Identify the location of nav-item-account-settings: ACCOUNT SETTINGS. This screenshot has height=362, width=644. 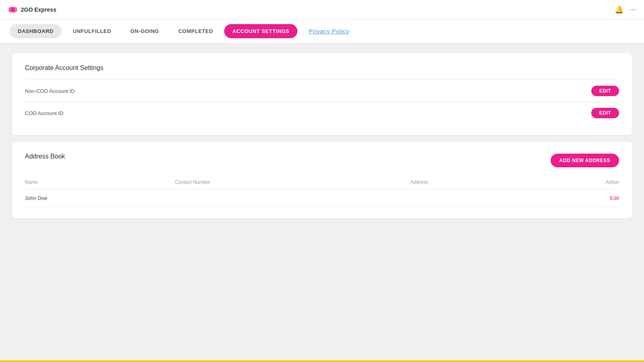
(261, 31).